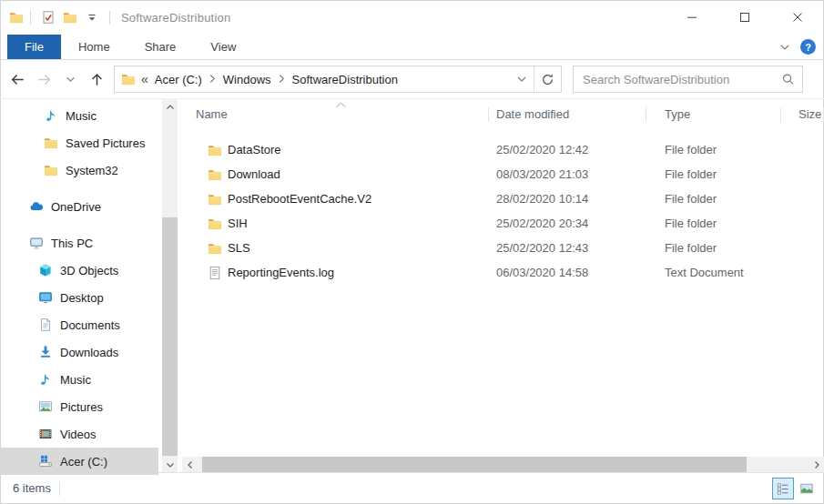 Image resolution: width=824 pixels, height=504 pixels. I want to click on column-header-size: Size, so click(803, 115).